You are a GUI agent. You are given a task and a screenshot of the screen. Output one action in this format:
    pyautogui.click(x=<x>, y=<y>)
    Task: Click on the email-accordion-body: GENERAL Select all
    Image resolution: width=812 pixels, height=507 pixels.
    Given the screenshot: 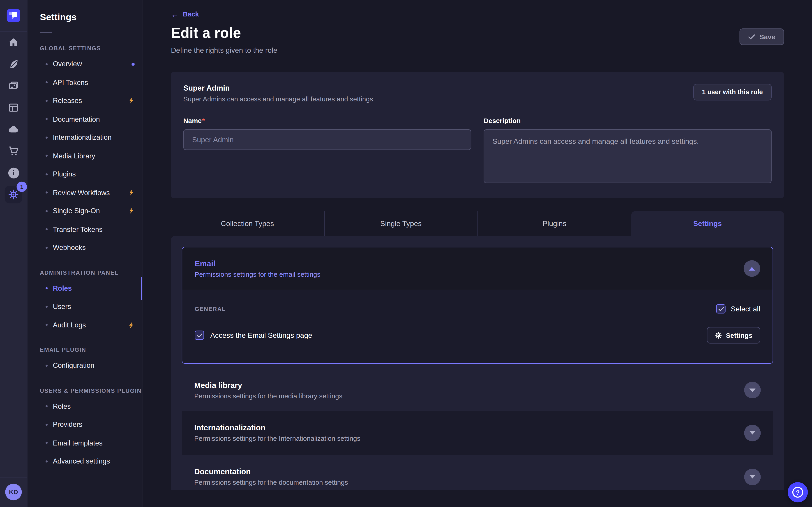 What is the action you would take?
    pyautogui.click(x=477, y=327)
    